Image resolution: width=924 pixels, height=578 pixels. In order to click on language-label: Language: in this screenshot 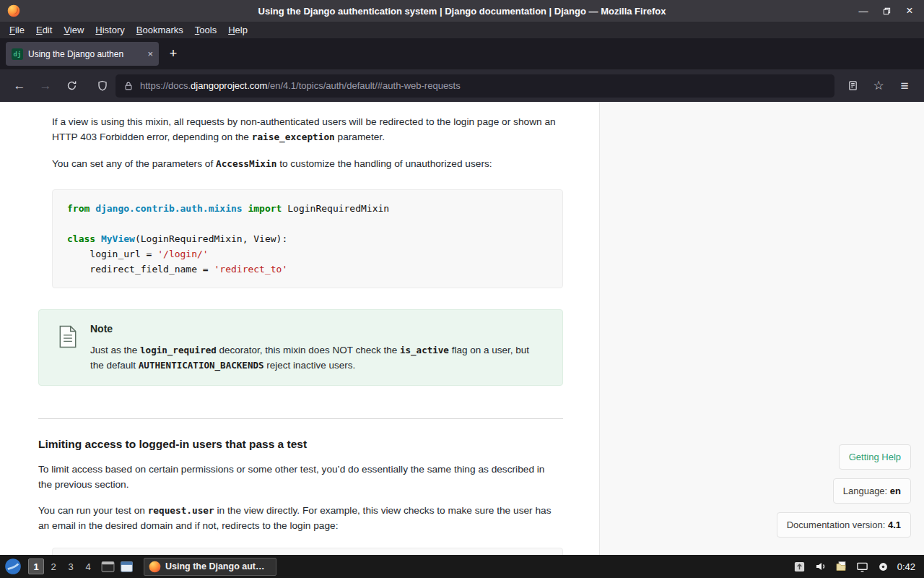, I will do `click(866, 491)`.